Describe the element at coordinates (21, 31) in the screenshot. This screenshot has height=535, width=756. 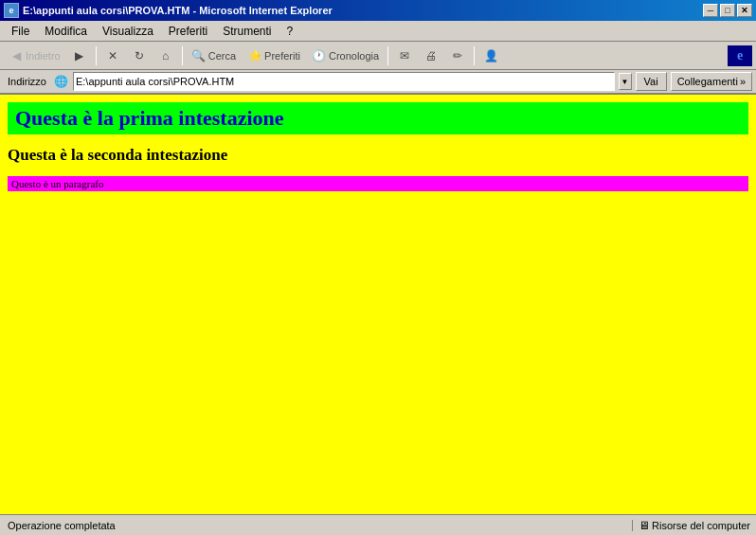
I see `menu-file: File` at that location.